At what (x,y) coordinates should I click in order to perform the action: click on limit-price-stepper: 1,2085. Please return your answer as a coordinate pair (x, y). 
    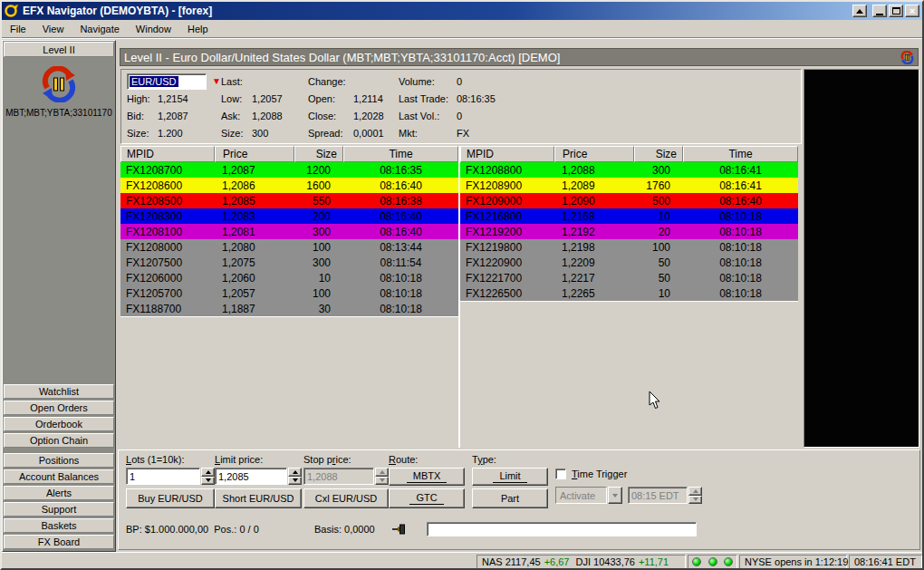
    Looking at the image, I should click on (258, 477).